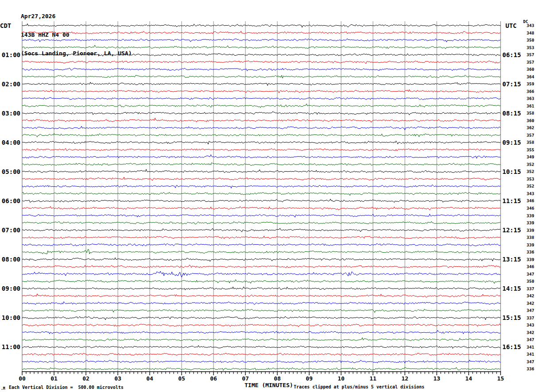 Image resolution: width=536 pixels, height=392 pixels. What do you see at coordinates (528, 77) in the screenshot?
I see `dc-offset-value: 364` at bounding box center [528, 77].